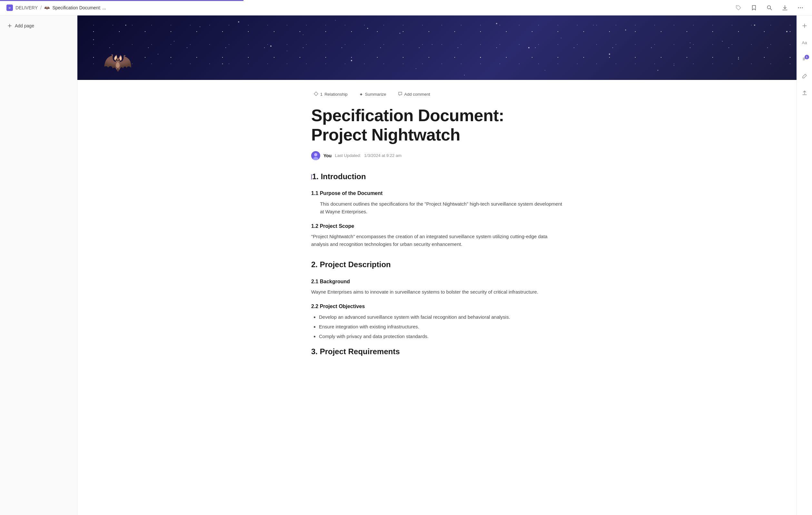  What do you see at coordinates (804, 265) in the screenshot?
I see `right-panel: Aa 1` at bounding box center [804, 265].